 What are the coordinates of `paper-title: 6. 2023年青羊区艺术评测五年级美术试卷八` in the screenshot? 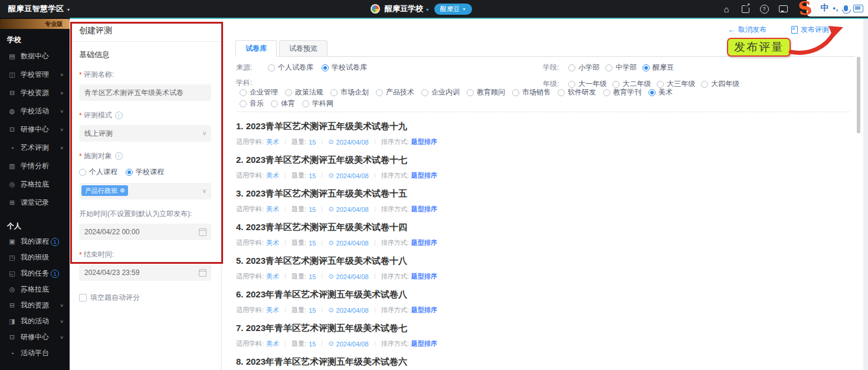 It's located at (545, 292).